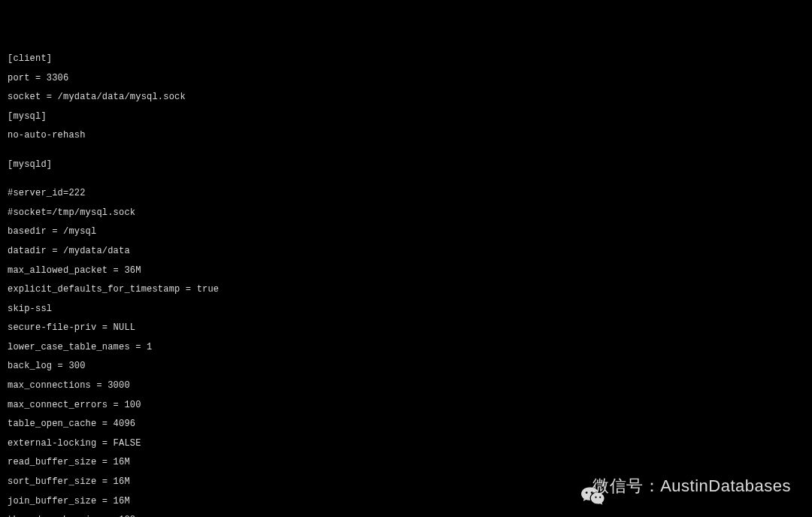 Image resolution: width=812 pixels, height=517 pixels. What do you see at coordinates (406, 231) in the screenshot?
I see `config-line: basedir = /mysql` at bounding box center [406, 231].